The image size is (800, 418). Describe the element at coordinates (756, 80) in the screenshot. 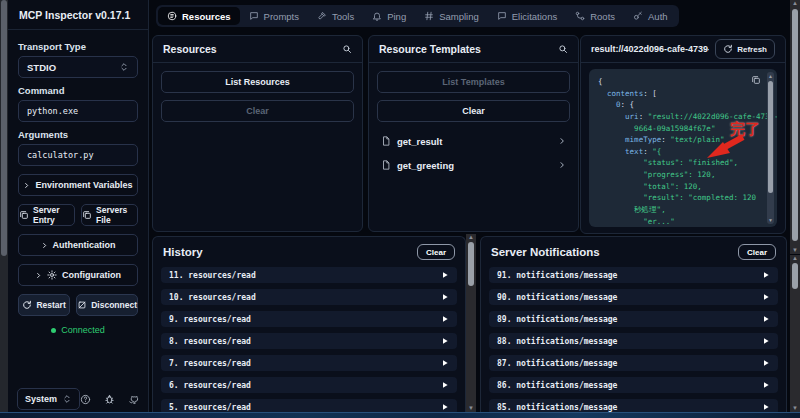

I see `copy-icon` at that location.